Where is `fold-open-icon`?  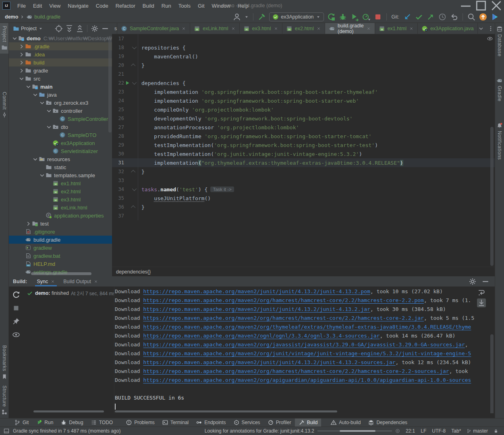
fold-open-icon is located at coordinates (134, 189).